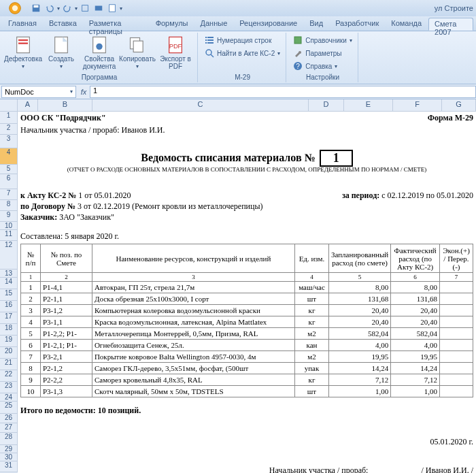 The width and height of the screenshot is (476, 473). I want to click on formula-input: 1, so click(283, 92).